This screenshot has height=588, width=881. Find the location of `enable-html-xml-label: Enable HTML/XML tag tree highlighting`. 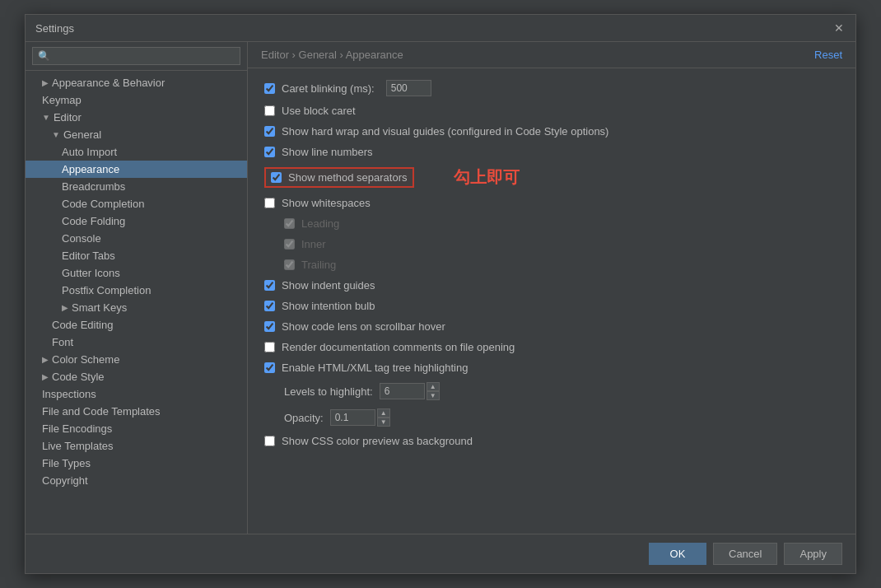

enable-html-xml-label: Enable HTML/XML tag tree highlighting is located at coordinates (375, 367).